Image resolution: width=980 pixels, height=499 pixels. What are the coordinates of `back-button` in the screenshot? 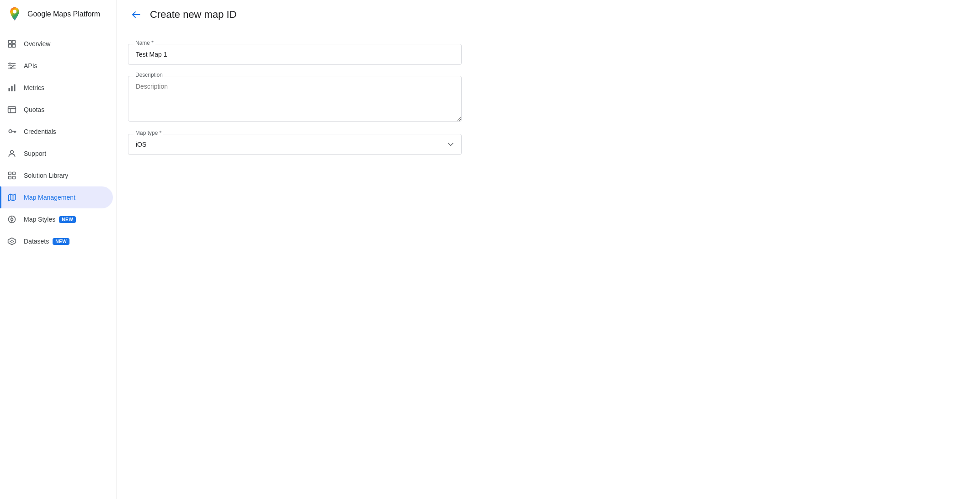 It's located at (136, 15).